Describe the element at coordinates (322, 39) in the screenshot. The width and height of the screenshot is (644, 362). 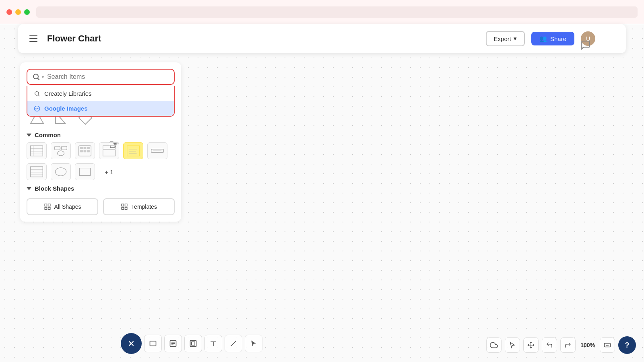
I see `main-header: Flower Chart Export ▾ 👥 Share U` at that location.